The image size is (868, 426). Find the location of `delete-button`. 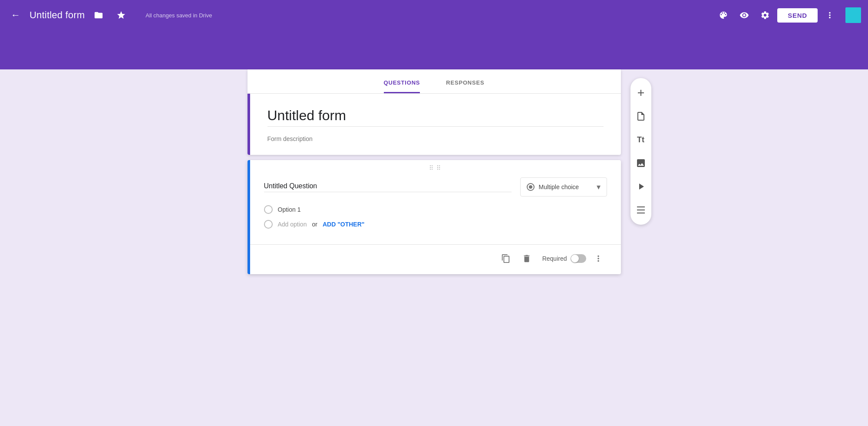

delete-button is located at coordinates (527, 259).